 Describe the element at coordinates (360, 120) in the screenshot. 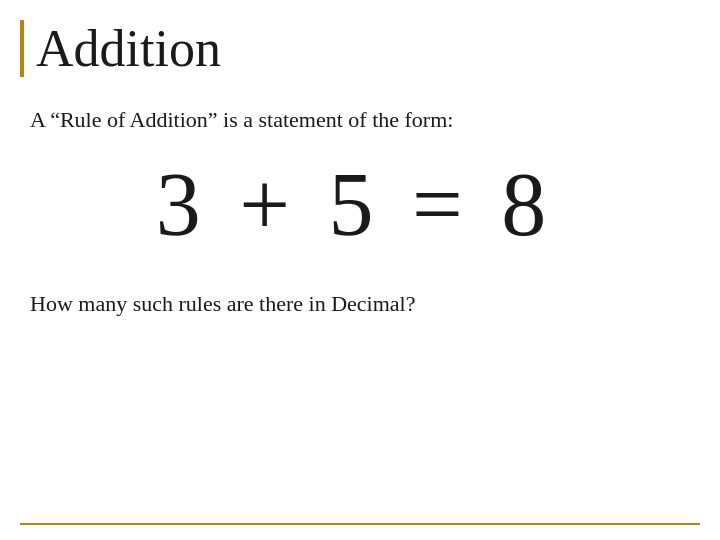

I see `subtitle-text: A “Rule of Addition” is a statement of t…` at that location.